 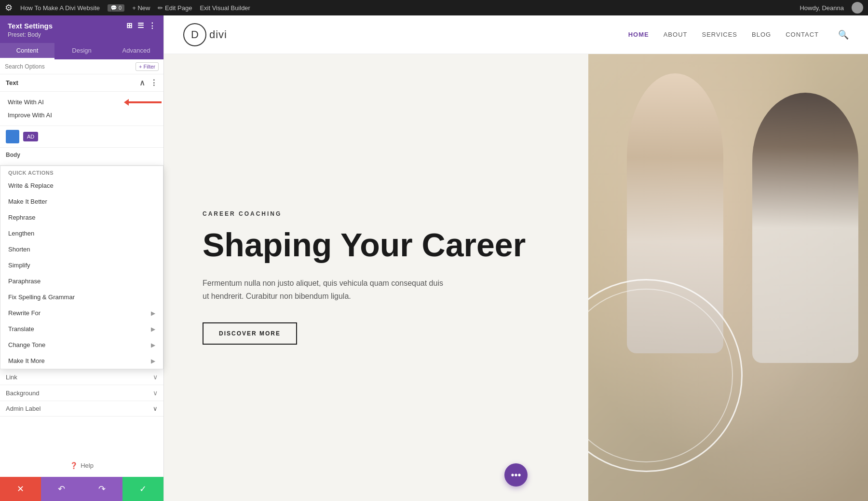 What do you see at coordinates (434, 8) in the screenshot?
I see `wp-admin-bar: ⚙ How To Make A Divi Website 💬 0 + New ✏…` at bounding box center [434, 8].